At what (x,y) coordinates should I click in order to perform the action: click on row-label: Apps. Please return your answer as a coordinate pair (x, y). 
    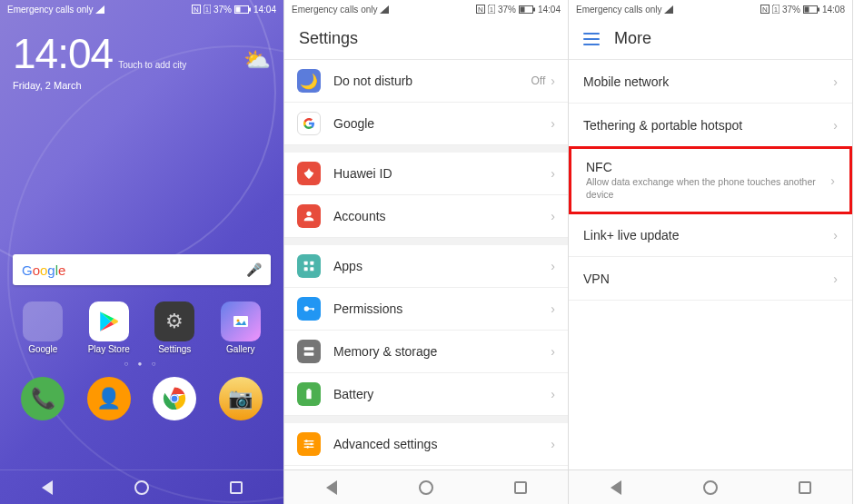
    Looking at the image, I should click on (442, 266).